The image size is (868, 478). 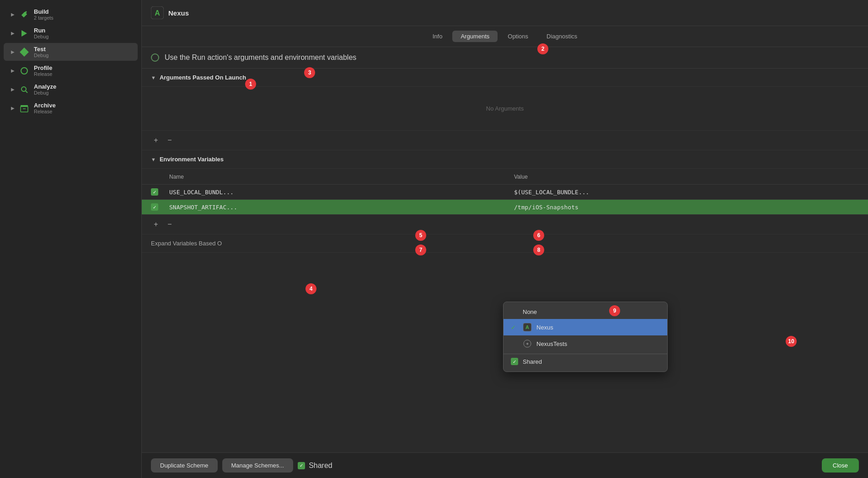 I want to click on gauge-icon, so click(x=24, y=71).